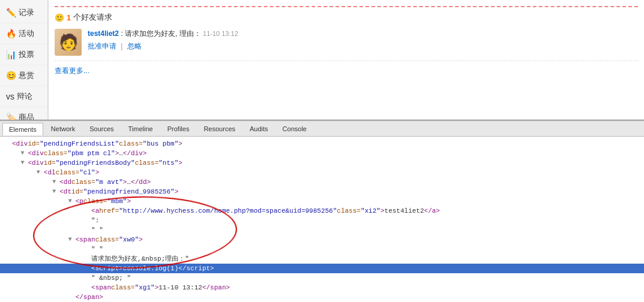 The image size is (644, 302). What do you see at coordinates (322, 192) in the screenshot?
I see `code-line-6: ▼<dt id="pendingfriend_9985256">` at bounding box center [322, 192].